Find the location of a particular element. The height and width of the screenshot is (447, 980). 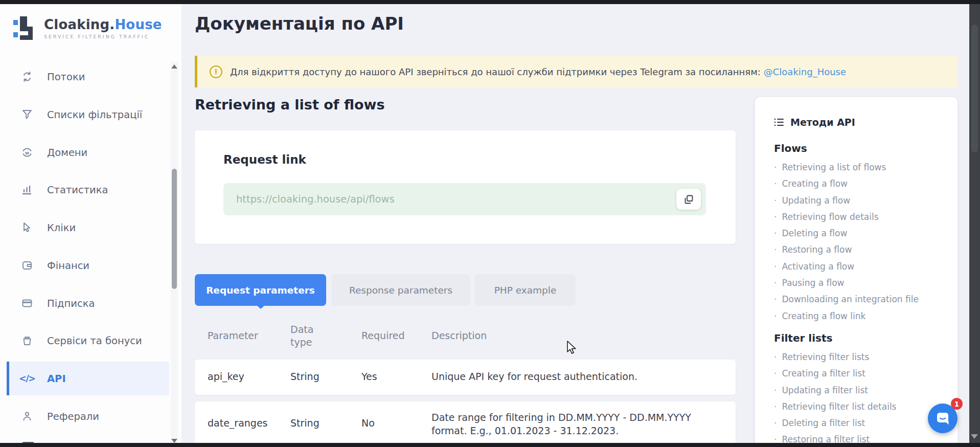

methods-group-flows: Flows is located at coordinates (859, 148).